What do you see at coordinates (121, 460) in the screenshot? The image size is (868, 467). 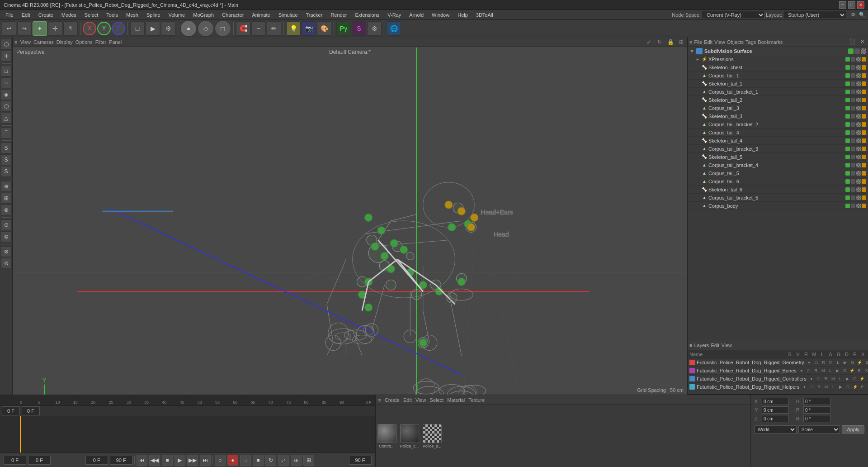 I see `pb-preview-end` at bounding box center [121, 460].